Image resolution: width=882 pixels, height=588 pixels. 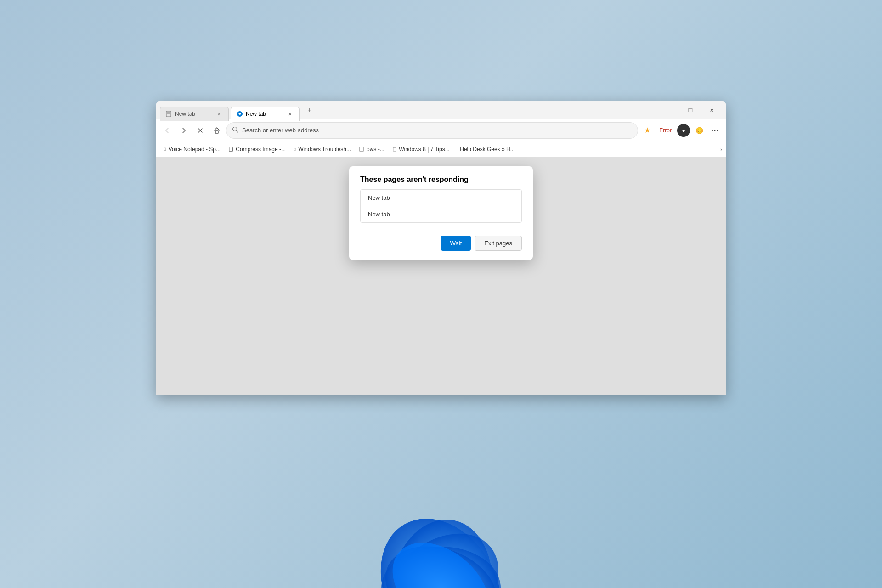 What do you see at coordinates (721, 149) in the screenshot?
I see `bookmarks-more-button: ›` at bounding box center [721, 149].